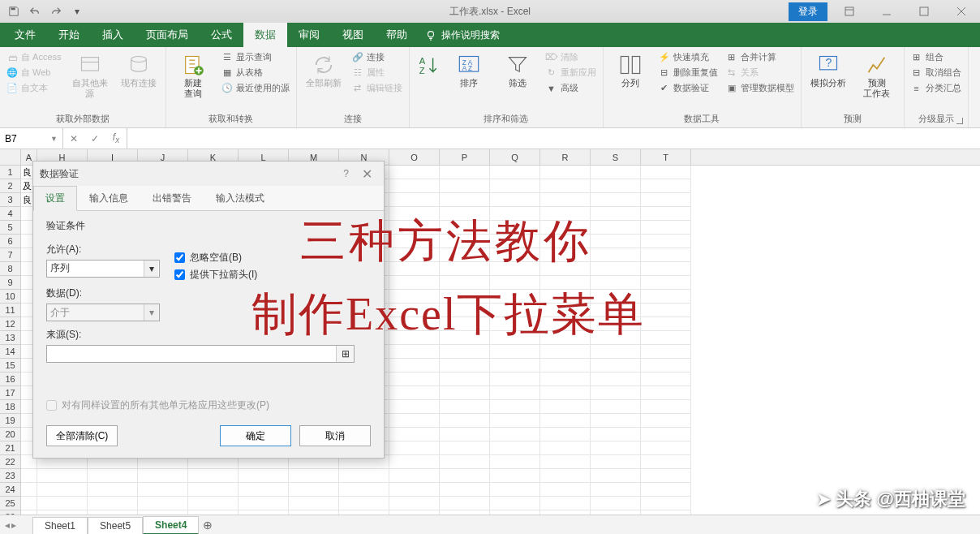 The image size is (980, 534). I want to click on row-header: 6, so click(10, 242).